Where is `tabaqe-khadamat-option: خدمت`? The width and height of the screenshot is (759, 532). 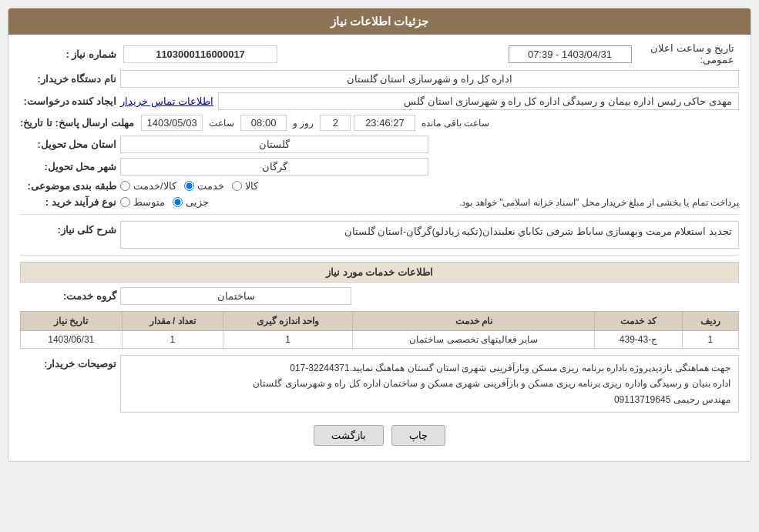
tabaqe-khadamat-option: خدمت is located at coordinates (204, 186).